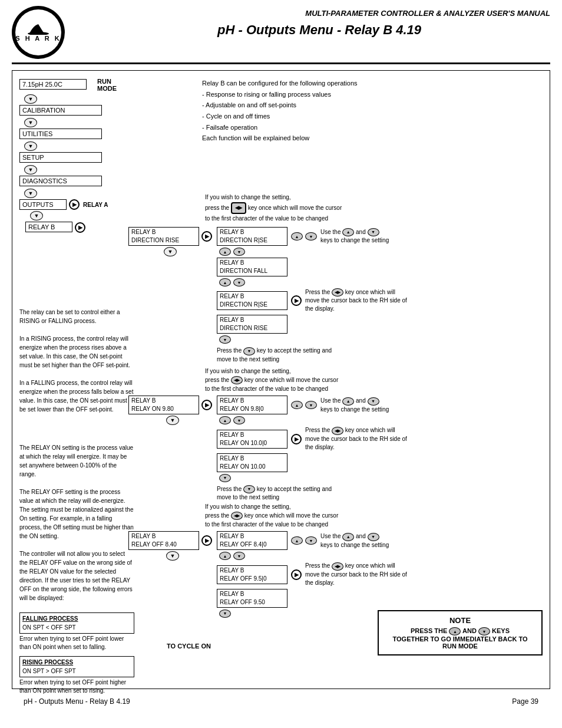 The image size is (562, 728). Describe the element at coordinates (43, 205) in the screenshot. I see `menu-item-outputs: OUTPUTS` at that location.